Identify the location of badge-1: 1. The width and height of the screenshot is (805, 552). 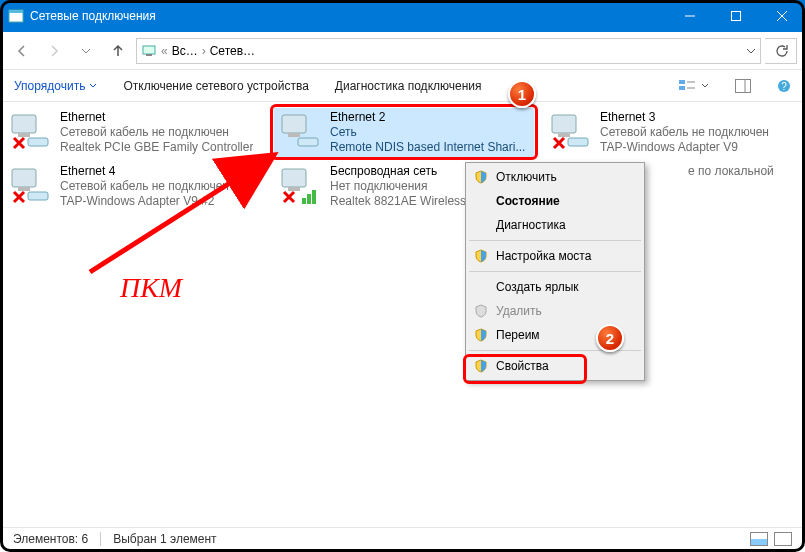
(522, 94).